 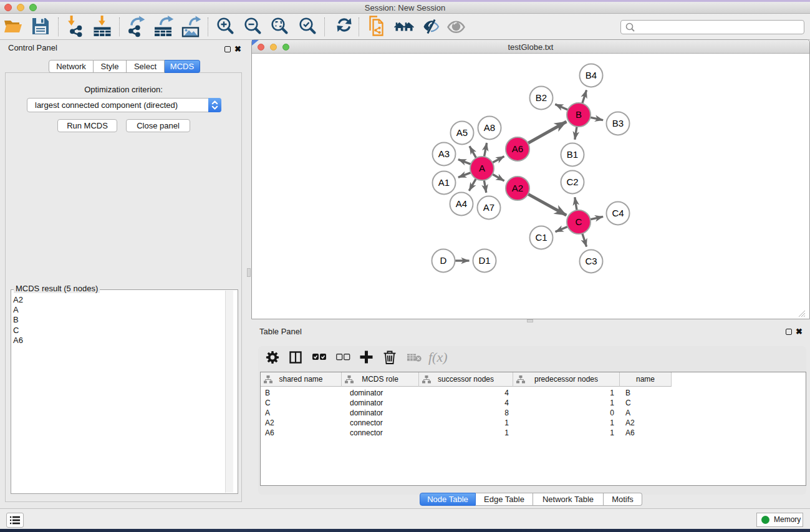 I want to click on svg-text: B2, so click(x=541, y=97).